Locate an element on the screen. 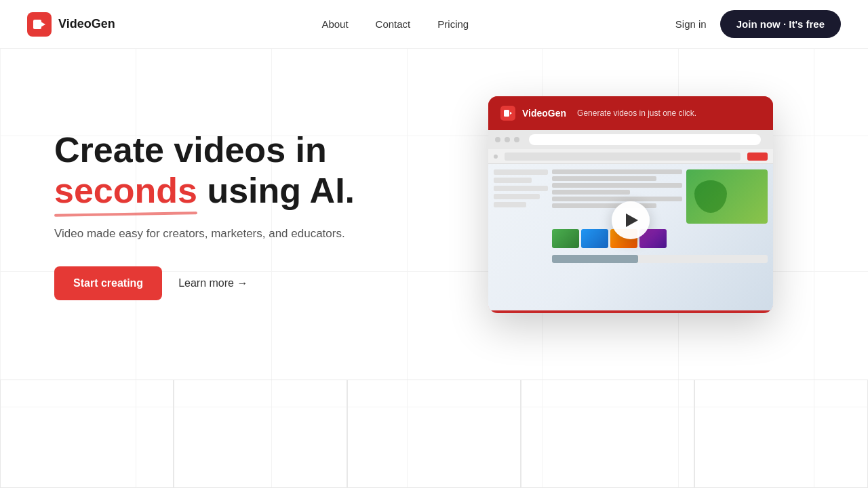 Image resolution: width=868 pixels, height=488 pixels. play-icon is located at coordinates (632, 220).